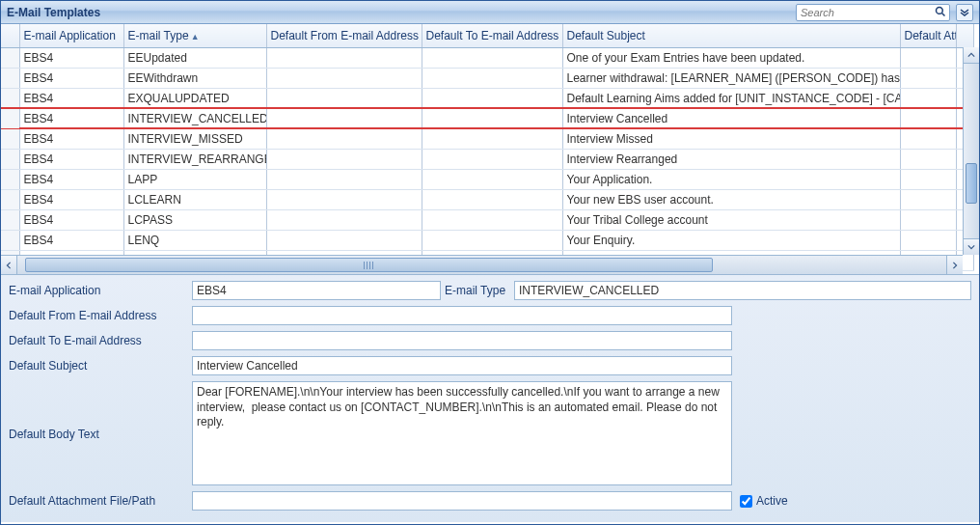 This screenshot has height=525, width=980. Describe the element at coordinates (482, 264) in the screenshot. I see `horizontal-scrollbar` at that location.